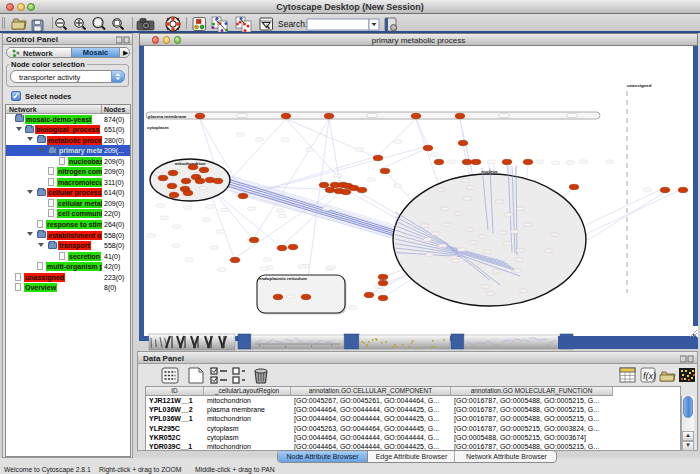  I want to click on svg-text: unassigned, so click(640, 86).